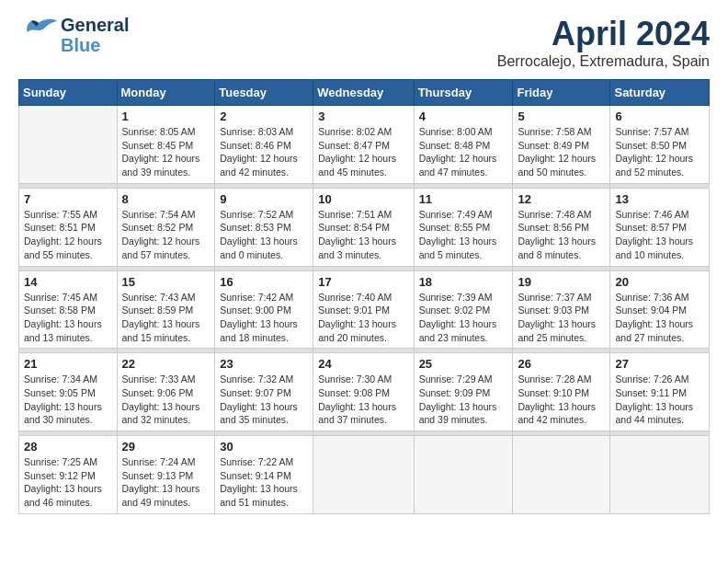  I want to click on table-row: 17Sunrise: 7:40 AMSunset: 9:01 PMDayligh…, so click(364, 309).